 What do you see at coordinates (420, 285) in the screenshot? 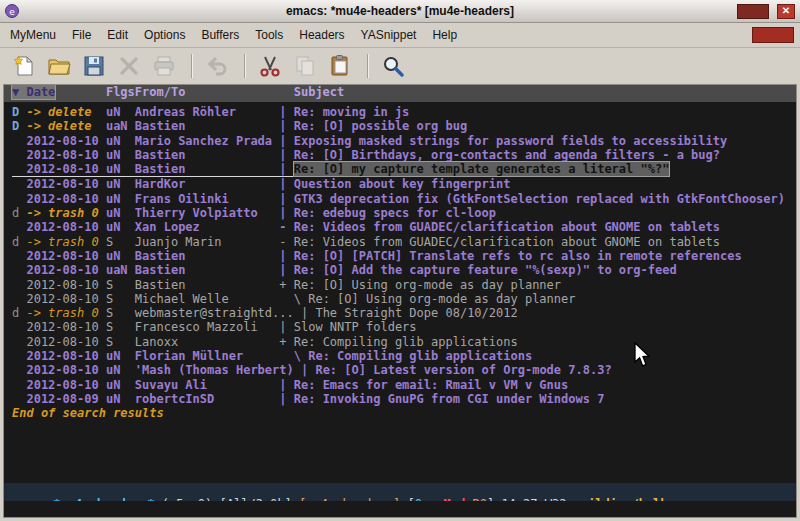
I see `subject-cell: + Re: [O] Using org-mode as day planner` at bounding box center [420, 285].